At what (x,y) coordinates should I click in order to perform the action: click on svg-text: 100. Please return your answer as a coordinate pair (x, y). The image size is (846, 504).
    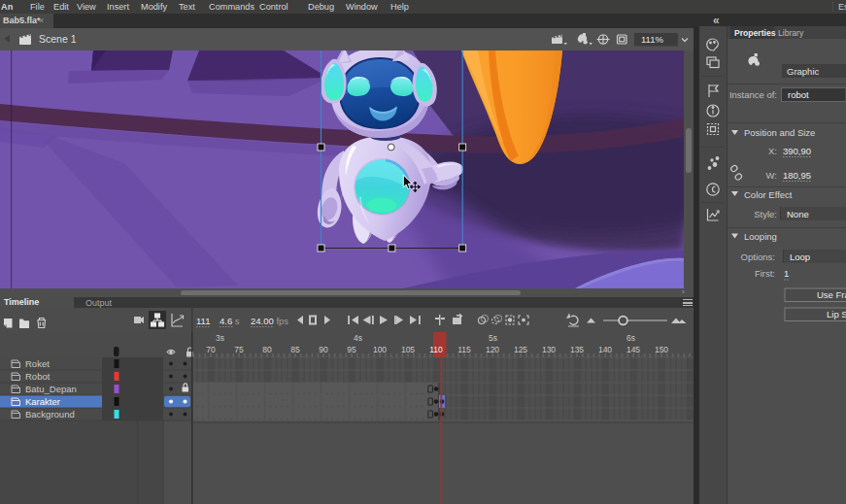
    Looking at the image, I should click on (380, 350).